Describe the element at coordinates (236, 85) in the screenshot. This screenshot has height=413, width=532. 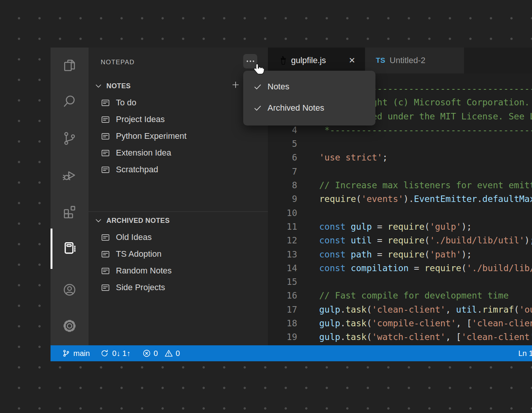
I see `add-note-button` at that location.